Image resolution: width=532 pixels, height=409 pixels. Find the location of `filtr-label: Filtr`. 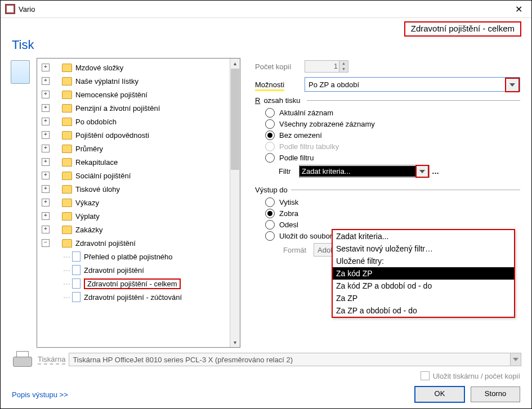

filtr-label: Filtr is located at coordinates (289, 171).